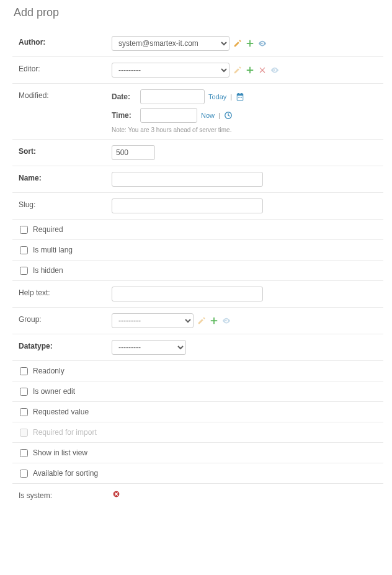  Describe the element at coordinates (198, 270) in the screenshot. I see `row-is-hidden: Is hidden` at that location.